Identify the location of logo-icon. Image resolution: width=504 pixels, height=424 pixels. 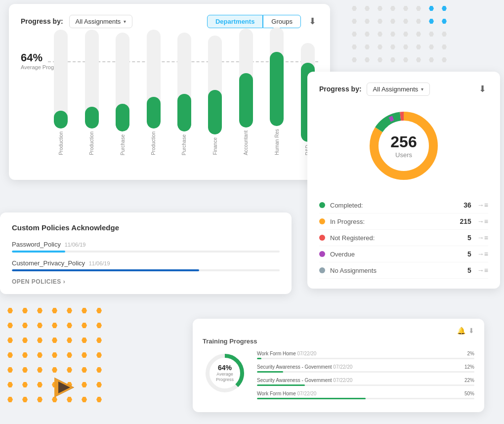
(64, 387).